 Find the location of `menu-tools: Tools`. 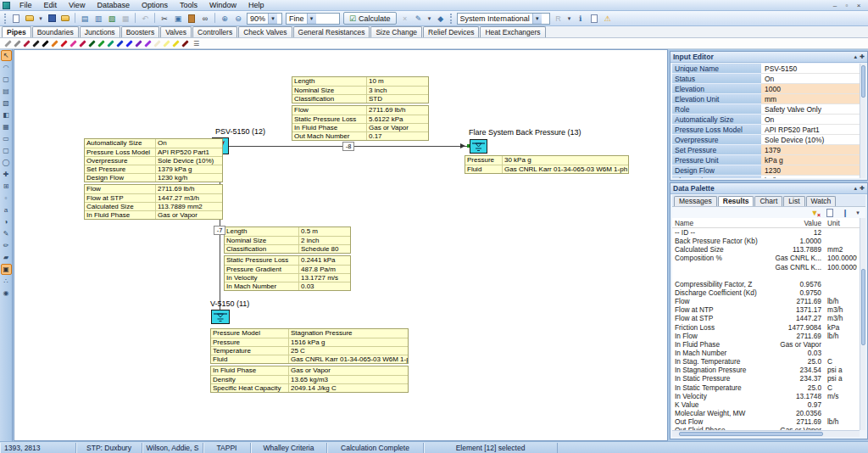

menu-tools: Tools is located at coordinates (188, 5).